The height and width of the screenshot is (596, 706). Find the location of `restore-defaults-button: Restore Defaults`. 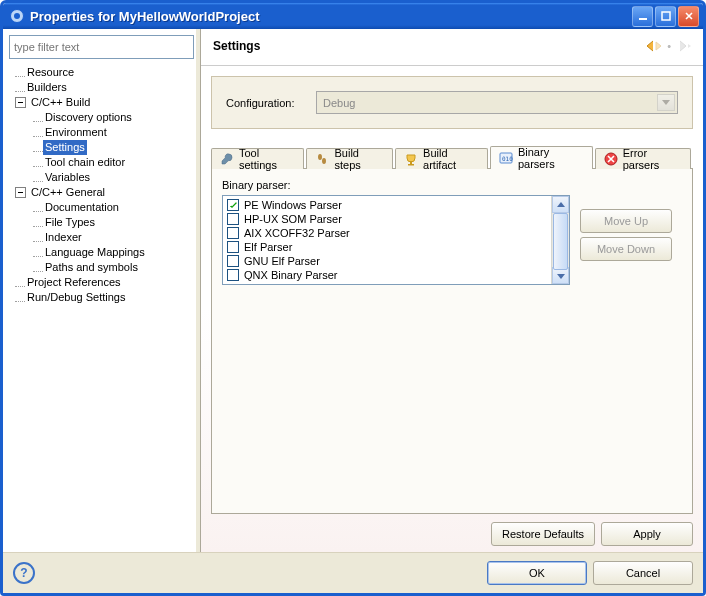

restore-defaults-button: Restore Defaults is located at coordinates (543, 534).